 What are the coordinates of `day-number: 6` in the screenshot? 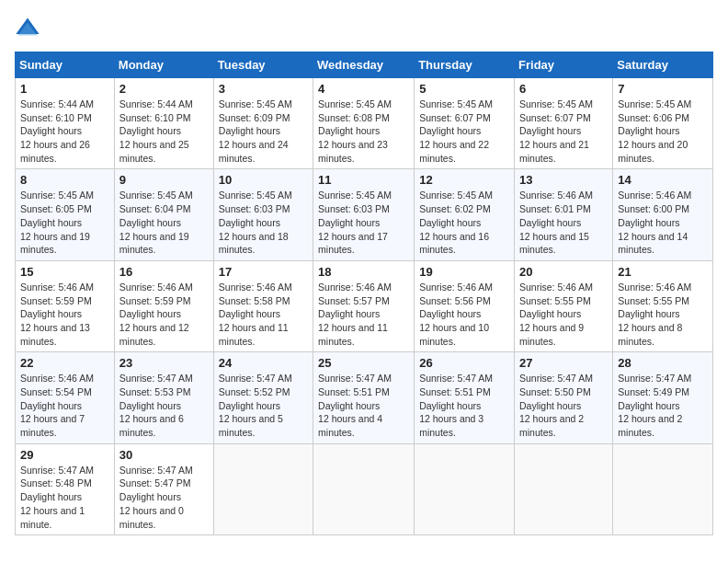 It's located at (563, 88).